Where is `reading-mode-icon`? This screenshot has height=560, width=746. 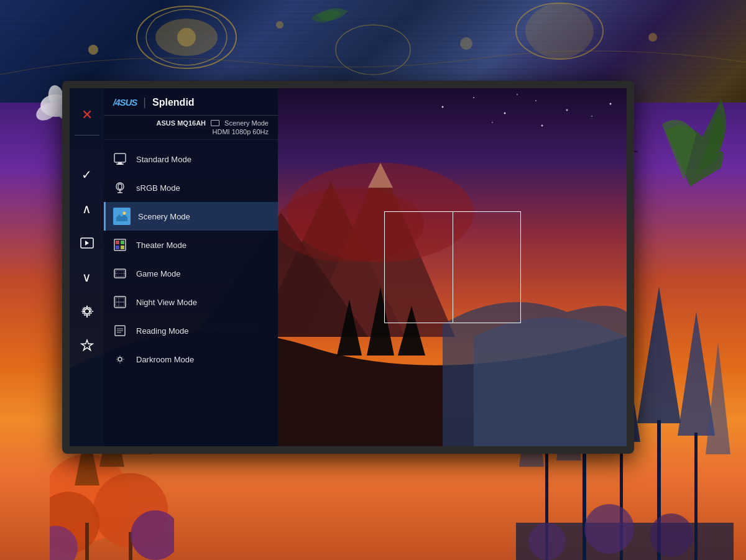
reading-mode-icon is located at coordinates (120, 331).